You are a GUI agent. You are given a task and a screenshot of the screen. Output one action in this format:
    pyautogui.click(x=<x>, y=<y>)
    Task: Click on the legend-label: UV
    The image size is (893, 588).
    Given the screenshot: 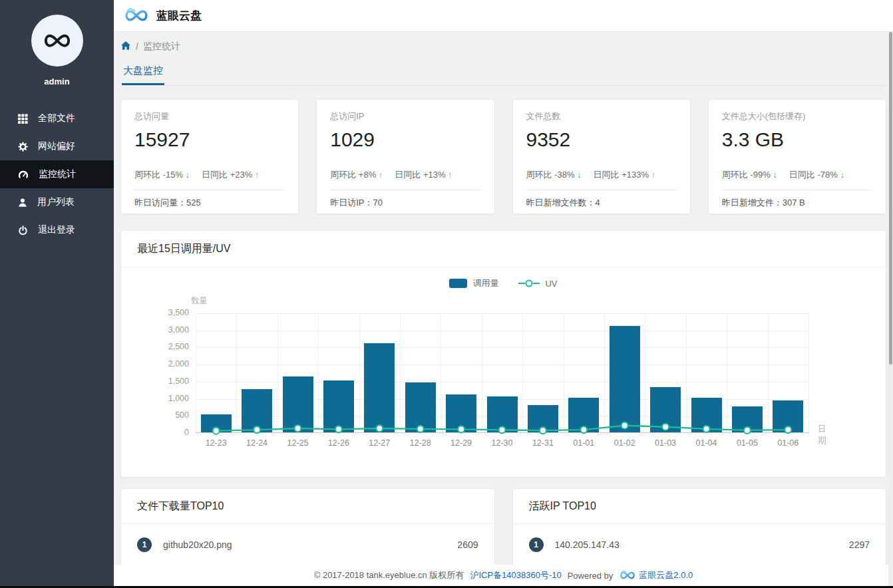 What is the action you would take?
    pyautogui.click(x=551, y=283)
    